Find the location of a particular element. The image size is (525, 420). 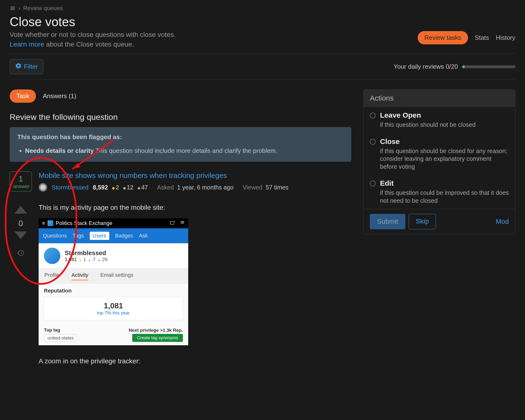

embedded-screenshot: ≡ Politics Stack Exchange is located at coordinates (113, 282).